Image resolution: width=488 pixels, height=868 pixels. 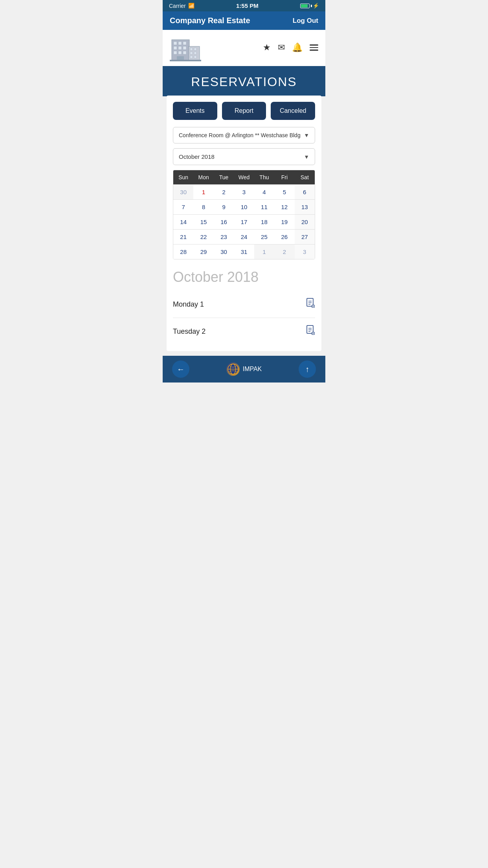 What do you see at coordinates (305, 177) in the screenshot?
I see `cal-header-sat: Sat` at bounding box center [305, 177].